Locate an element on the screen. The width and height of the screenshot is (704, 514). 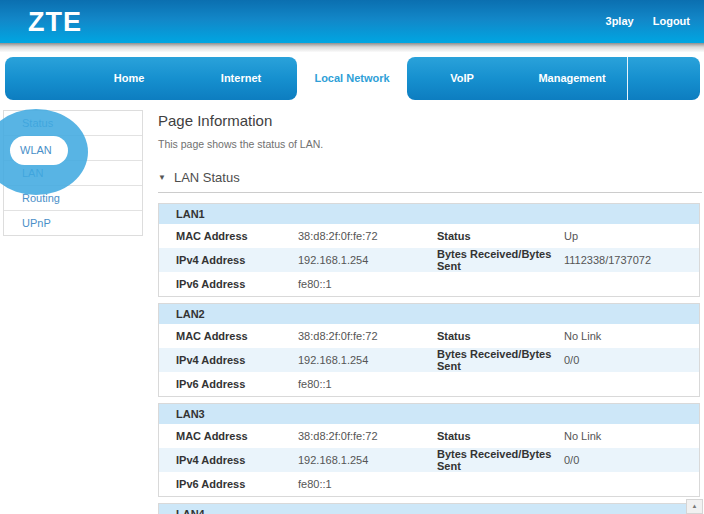
tab-local-network: Local Network is located at coordinates (352, 78).